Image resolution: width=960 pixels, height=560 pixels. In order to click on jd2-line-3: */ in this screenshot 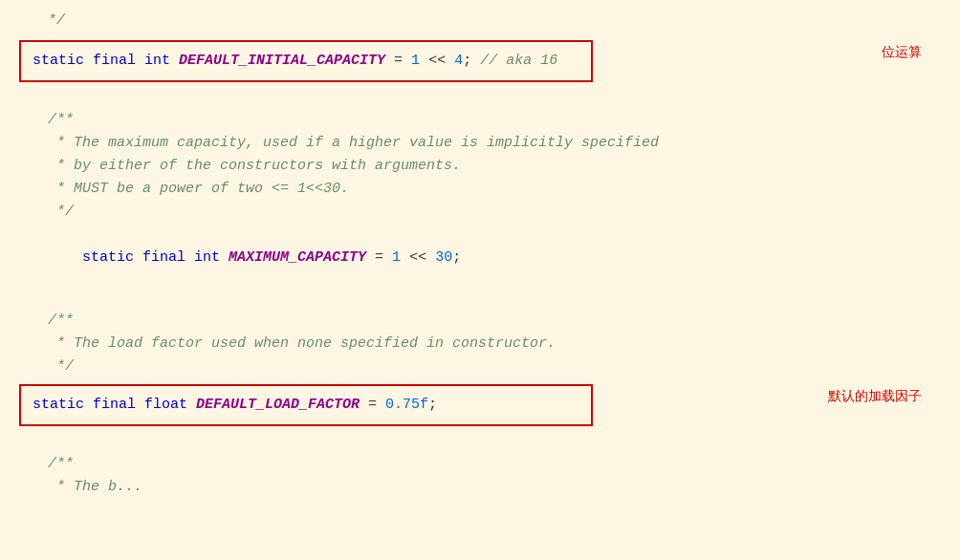, I will do `click(494, 367)`.